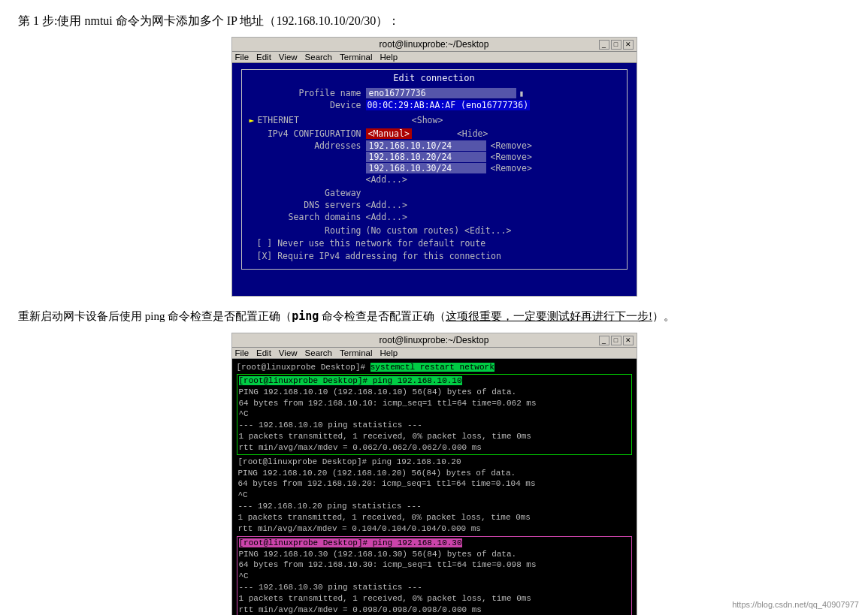 This screenshot has height=615, width=868. Describe the element at coordinates (434, 105) in the screenshot. I see `device-row: Device 00:0C:29:AB:AA:AF (eno16777736)` at that location.